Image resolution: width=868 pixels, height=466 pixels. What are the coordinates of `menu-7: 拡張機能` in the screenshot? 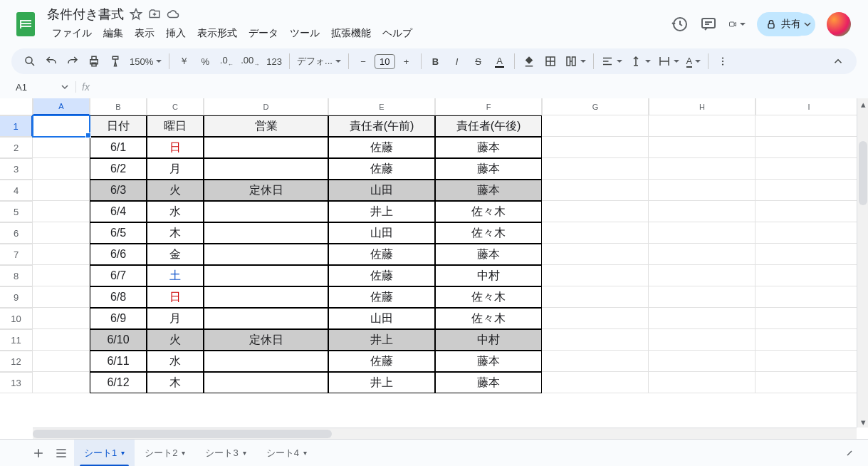 It's located at (351, 33).